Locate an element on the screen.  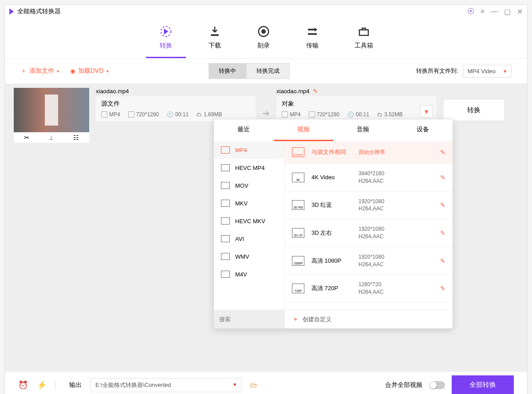
format-list: MP4HEVC MP4MOVMKVHEVC MKVAVIWMVM4V is located at coordinates (249, 225).